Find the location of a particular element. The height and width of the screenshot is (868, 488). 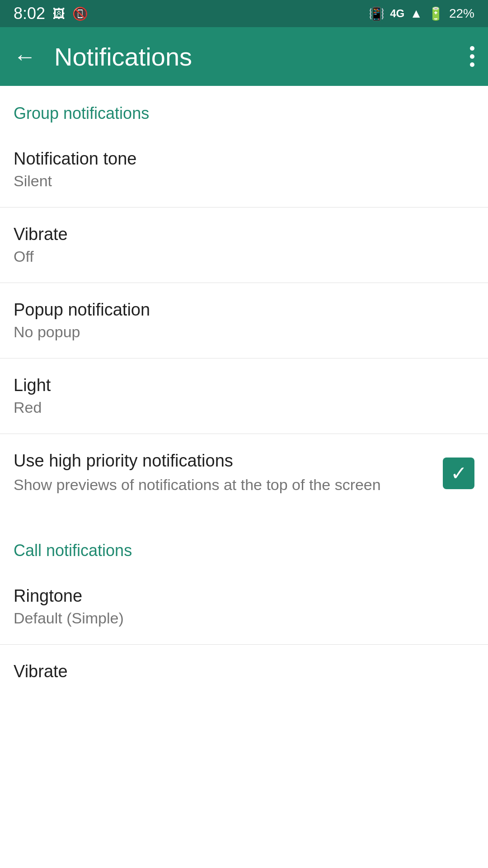

ringtone-text: Ringtone Default (Simple) is located at coordinates (244, 607).